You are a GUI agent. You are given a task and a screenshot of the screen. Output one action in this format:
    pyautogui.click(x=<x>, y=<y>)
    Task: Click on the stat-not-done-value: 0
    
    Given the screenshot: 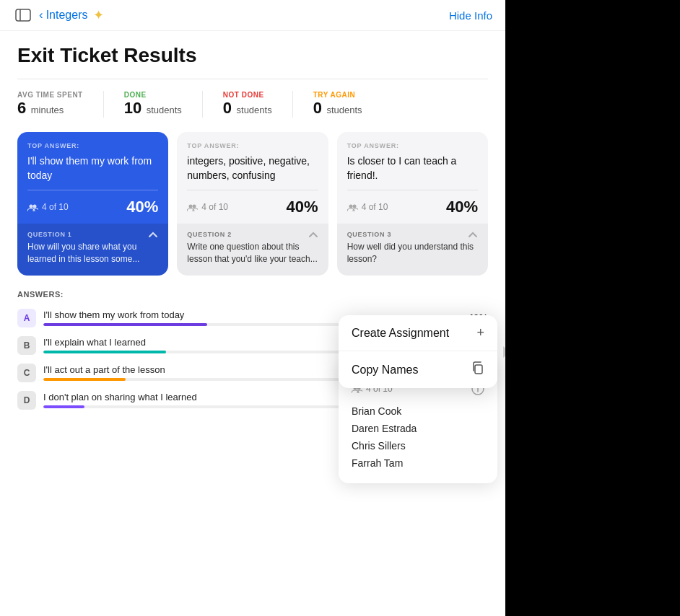 What is the action you would take?
    pyautogui.click(x=227, y=108)
    